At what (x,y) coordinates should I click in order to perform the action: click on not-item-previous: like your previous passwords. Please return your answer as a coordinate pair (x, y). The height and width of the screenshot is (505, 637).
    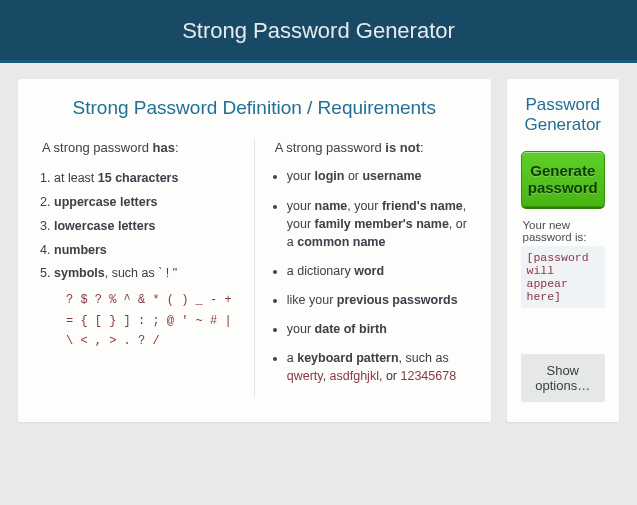
    Looking at the image, I should click on (380, 300).